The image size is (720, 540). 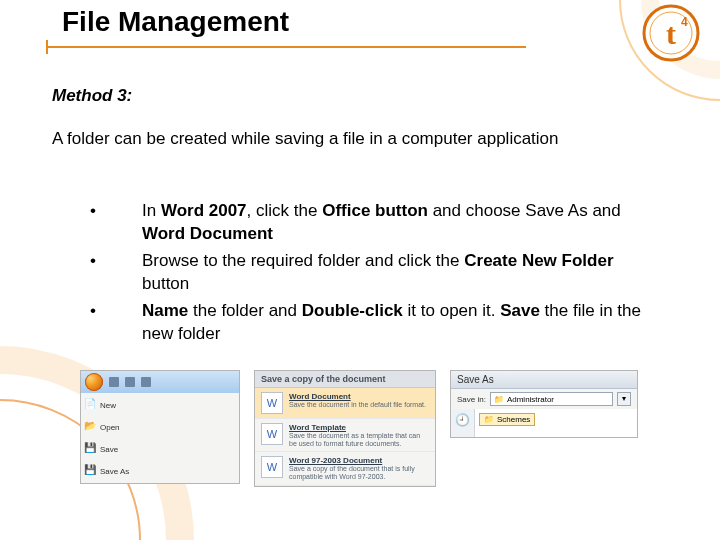 What do you see at coordinates (114, 382) in the screenshot?
I see `qat-save-icon` at bounding box center [114, 382].